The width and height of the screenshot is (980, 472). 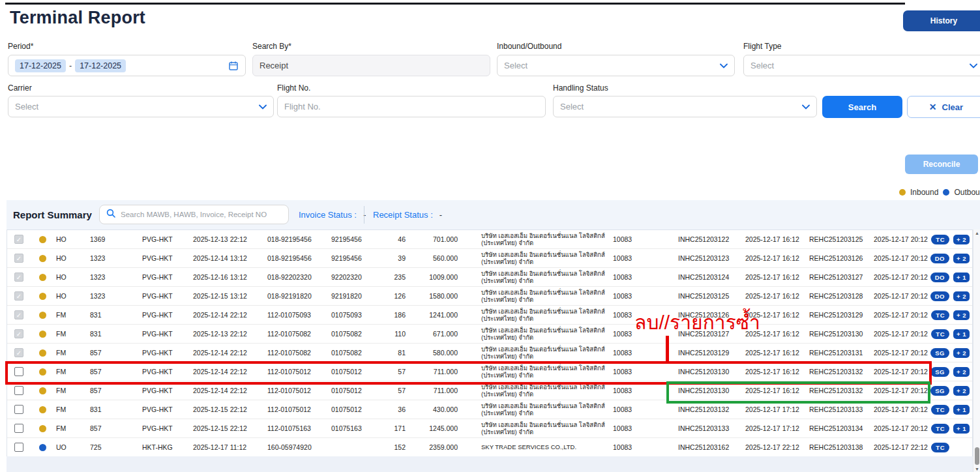 I want to click on clear-button-label: Clear, so click(x=953, y=107).